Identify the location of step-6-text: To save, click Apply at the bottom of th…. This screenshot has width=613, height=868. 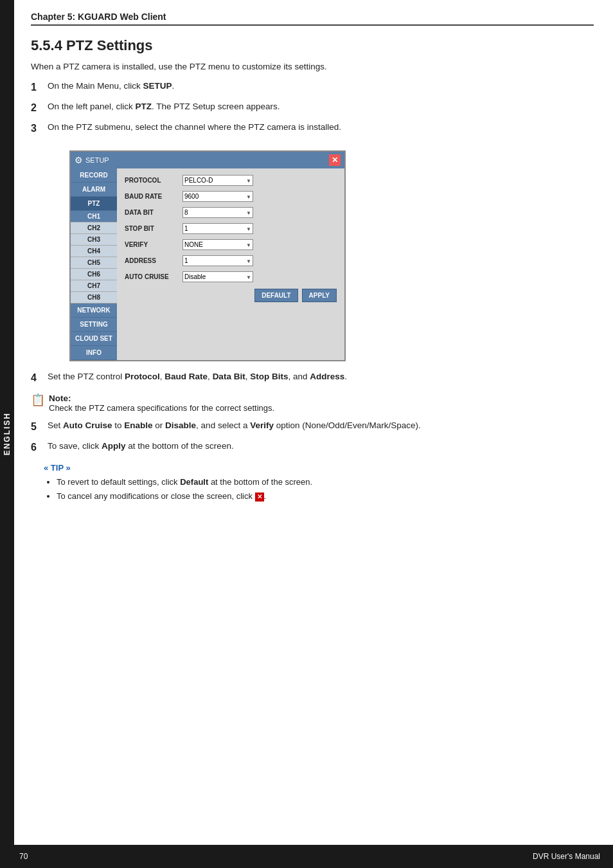
(321, 448).